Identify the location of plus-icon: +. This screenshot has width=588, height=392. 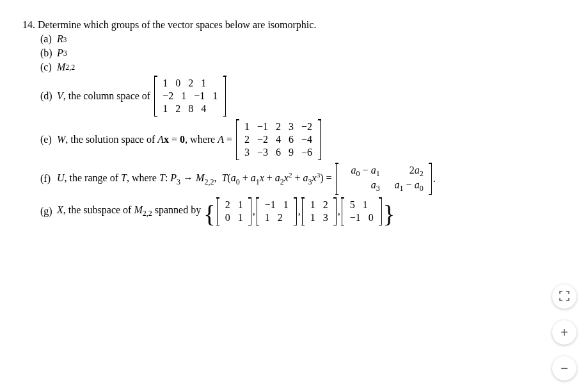
(564, 333).